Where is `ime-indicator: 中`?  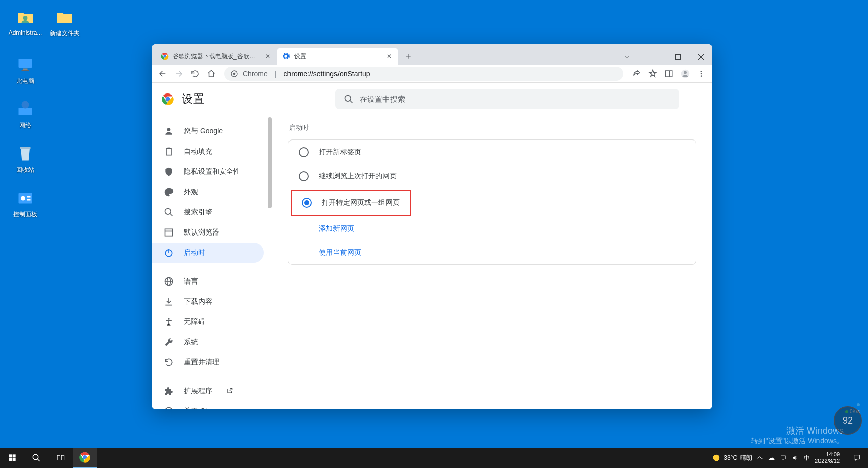
ime-indicator: 中 is located at coordinates (807, 458).